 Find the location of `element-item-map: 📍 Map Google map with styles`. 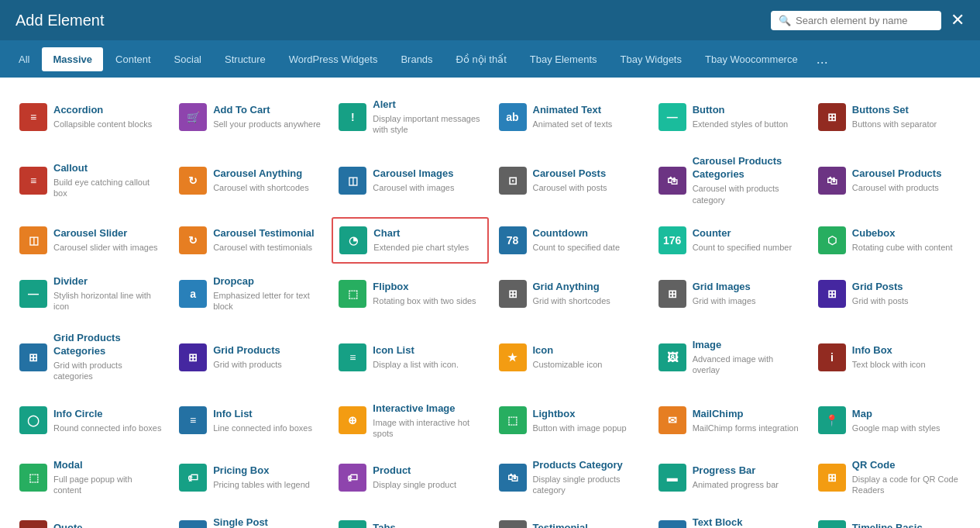

element-item-map: 📍 Map Google map with styles is located at coordinates (889, 420).